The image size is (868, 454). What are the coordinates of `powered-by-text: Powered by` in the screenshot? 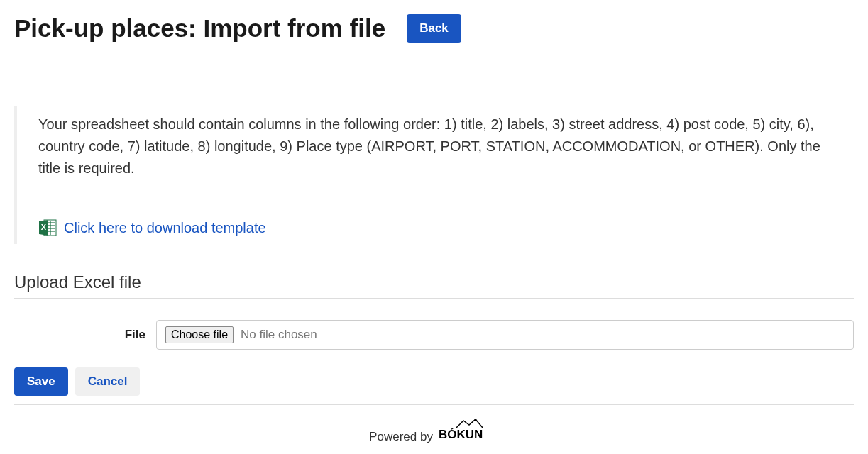 It's located at (401, 437).